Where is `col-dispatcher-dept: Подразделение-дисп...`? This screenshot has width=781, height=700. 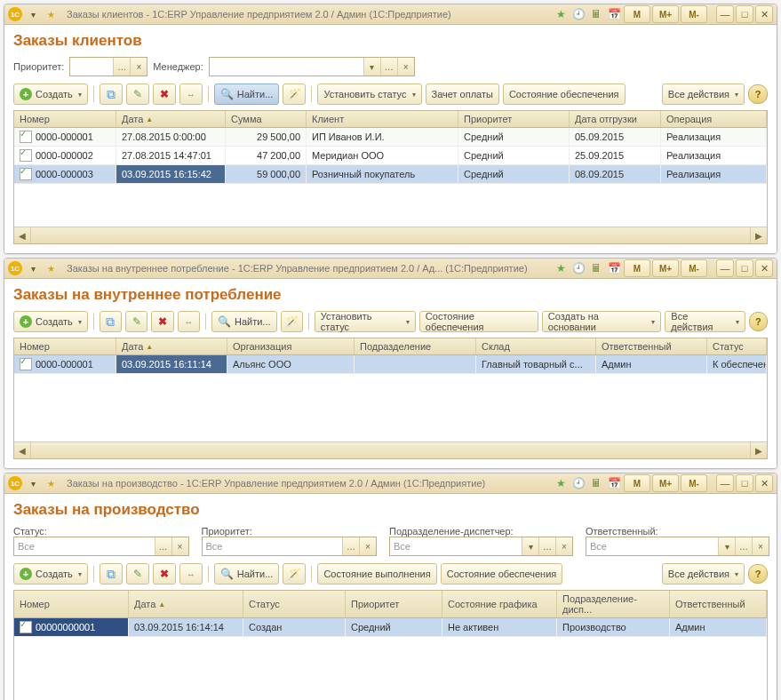 col-dispatcher-dept: Подразделение-дисп... is located at coordinates (613, 604).